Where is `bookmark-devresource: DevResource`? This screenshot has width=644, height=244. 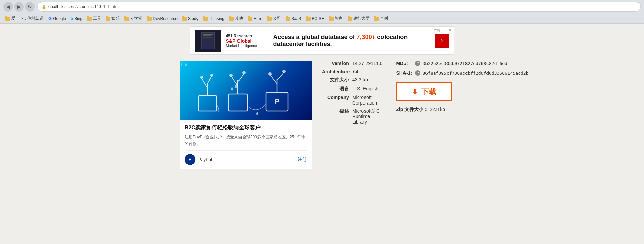 bookmark-devresource: DevResource is located at coordinates (162, 19).